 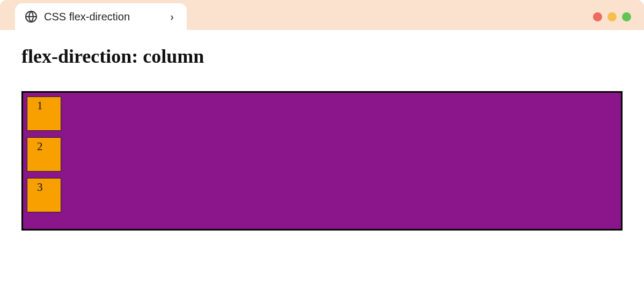 I want to click on chevron-right-icon: ›, so click(x=172, y=17).